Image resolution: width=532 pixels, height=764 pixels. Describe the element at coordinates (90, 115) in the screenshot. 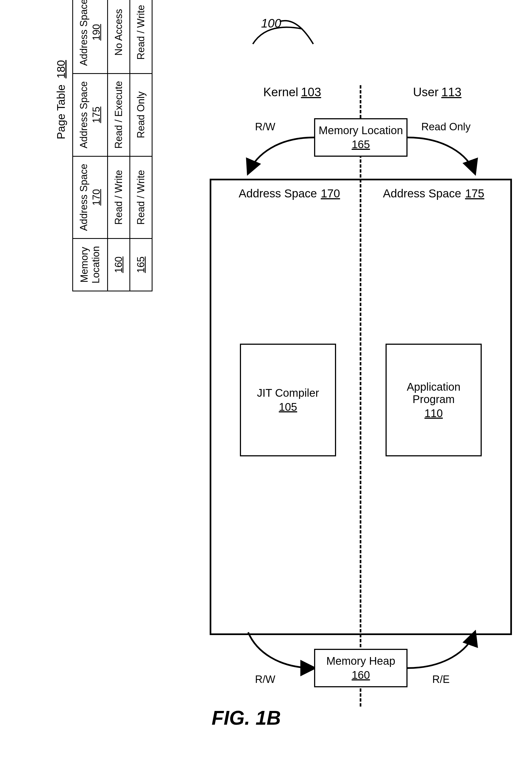

I see `hdr-addr-175: Address Space 175` at that location.